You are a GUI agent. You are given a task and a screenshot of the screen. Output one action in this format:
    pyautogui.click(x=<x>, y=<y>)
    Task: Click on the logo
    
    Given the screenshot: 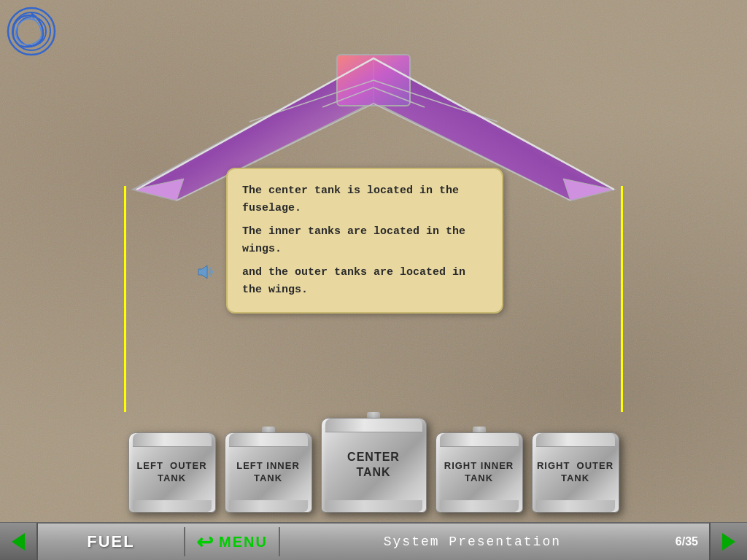 What is the action you would take?
    pyautogui.click(x=31, y=31)
    